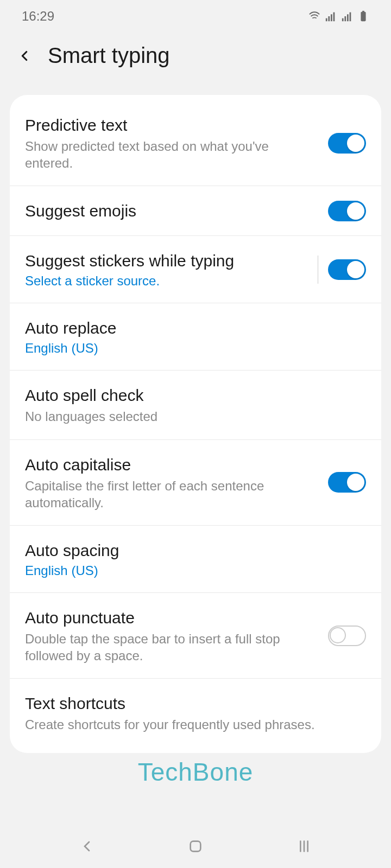 The image size is (391, 868). What do you see at coordinates (172, 210) in the screenshot?
I see `row-title: Suggest emojis` at bounding box center [172, 210].